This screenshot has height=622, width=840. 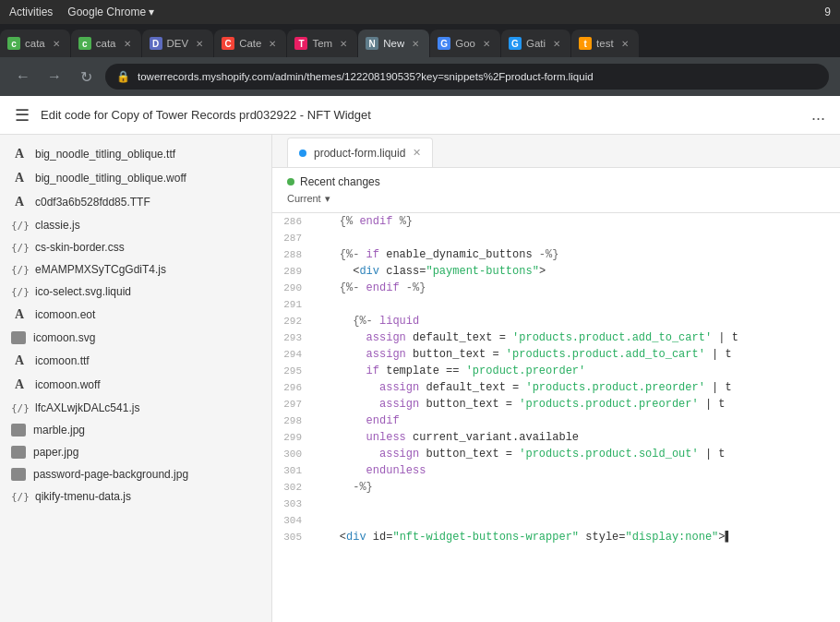 I want to click on tab-label-tab8: Gati, so click(x=535, y=43).